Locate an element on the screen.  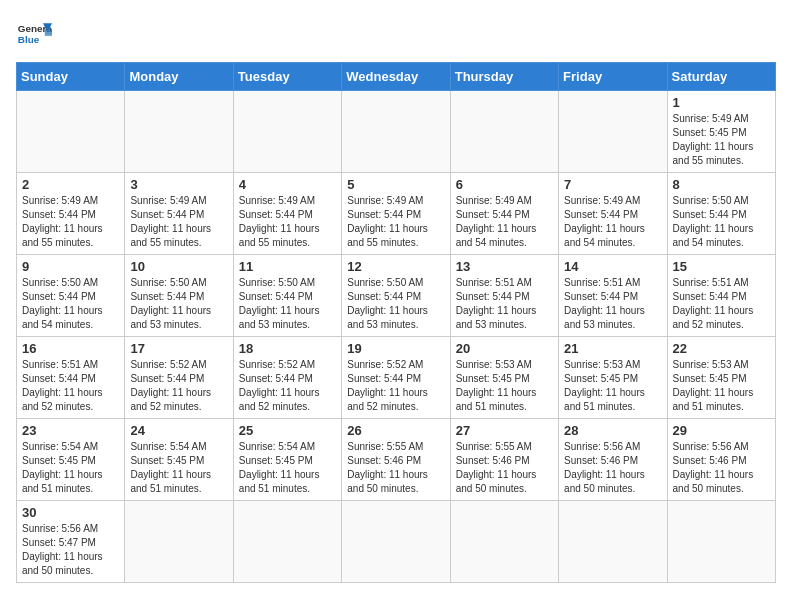
day-number: 3 is located at coordinates (178, 184).